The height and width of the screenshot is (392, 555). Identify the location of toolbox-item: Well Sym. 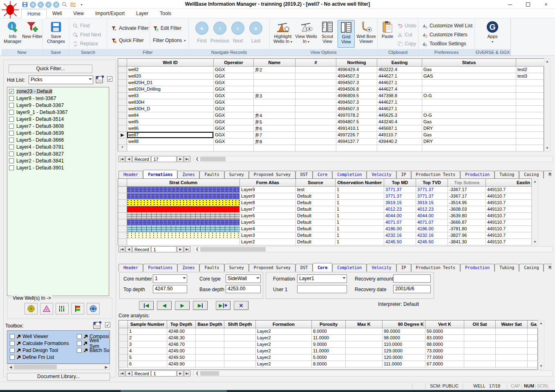
(93, 343).